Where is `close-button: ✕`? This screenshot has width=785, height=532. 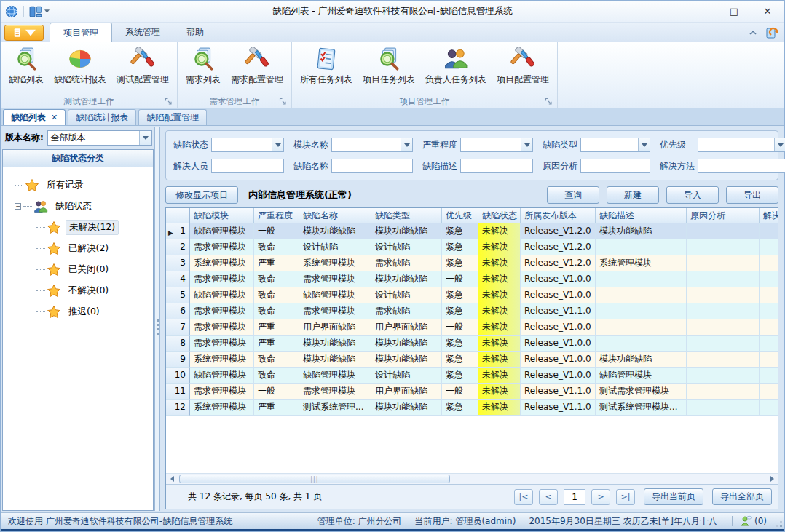 close-button: ✕ is located at coordinates (768, 12).